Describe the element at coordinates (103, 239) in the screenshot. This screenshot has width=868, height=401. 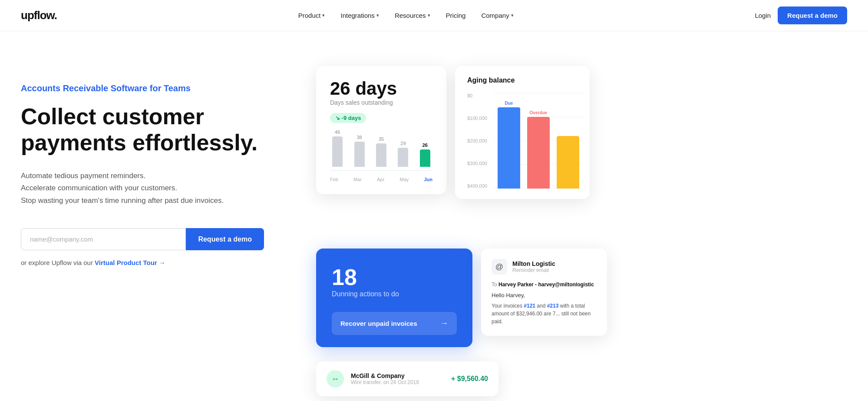
I see `email-input` at that location.